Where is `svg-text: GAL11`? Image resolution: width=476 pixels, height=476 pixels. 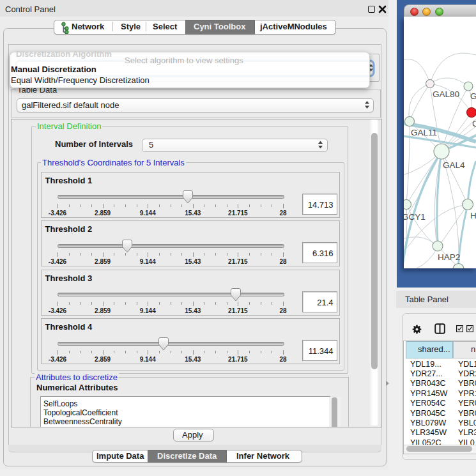 svg-text: GAL11 is located at coordinates (424, 133).